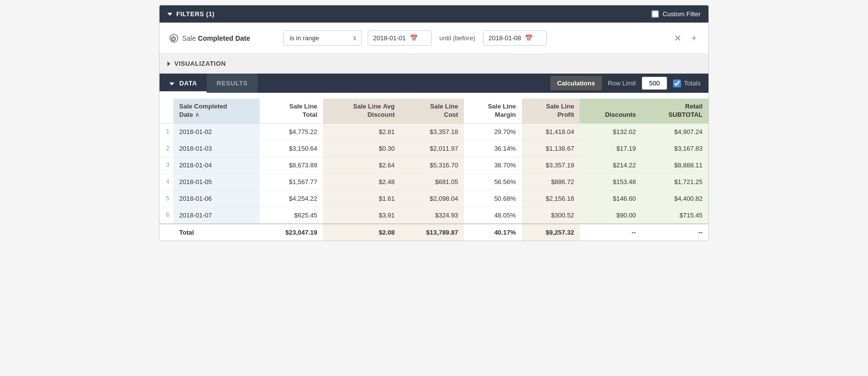  What do you see at coordinates (694, 38) in the screenshot?
I see `add-filter-button: +` at bounding box center [694, 38].